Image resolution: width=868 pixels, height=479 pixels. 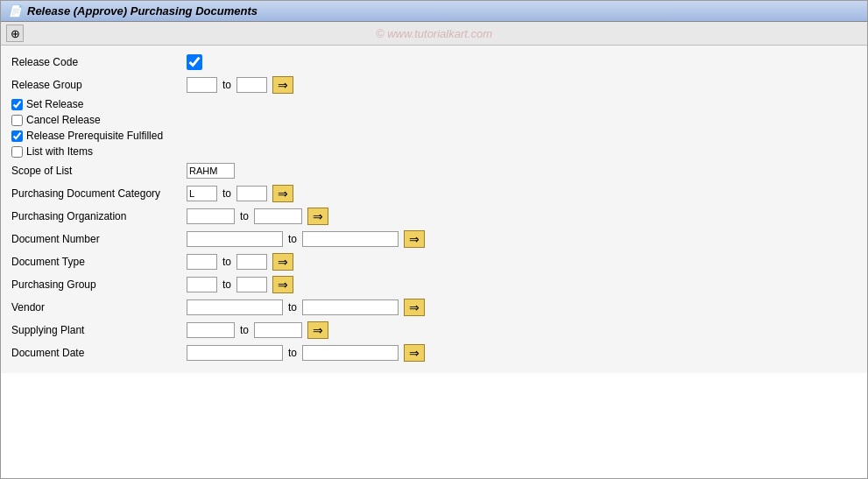 What do you see at coordinates (434, 85) in the screenshot?
I see `release-group-row: Release Group to ⇒` at bounding box center [434, 85].